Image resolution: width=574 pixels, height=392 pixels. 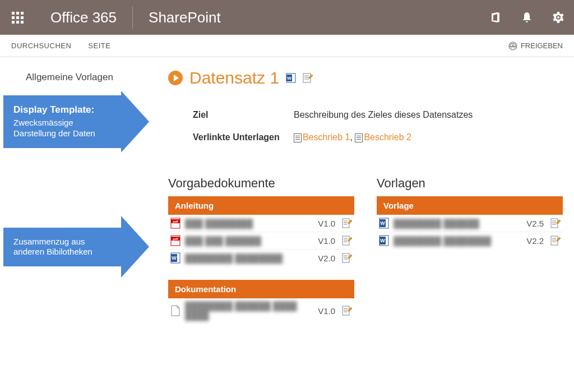 What do you see at coordinates (185, 18) in the screenshot?
I see `app-label: SharePoint` at bounding box center [185, 18].